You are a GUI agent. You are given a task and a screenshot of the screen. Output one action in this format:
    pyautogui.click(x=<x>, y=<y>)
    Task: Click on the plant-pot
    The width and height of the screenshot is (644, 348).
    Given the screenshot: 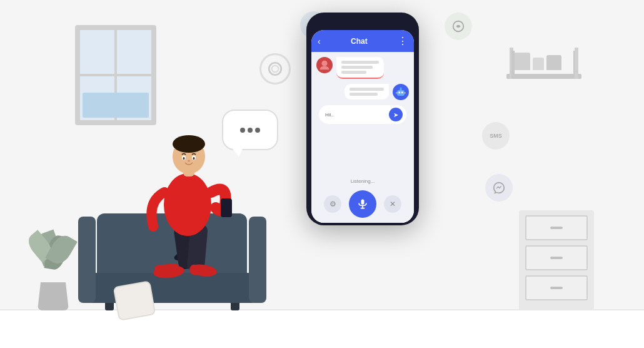 What is the action you would take?
    pyautogui.click(x=53, y=297)
    